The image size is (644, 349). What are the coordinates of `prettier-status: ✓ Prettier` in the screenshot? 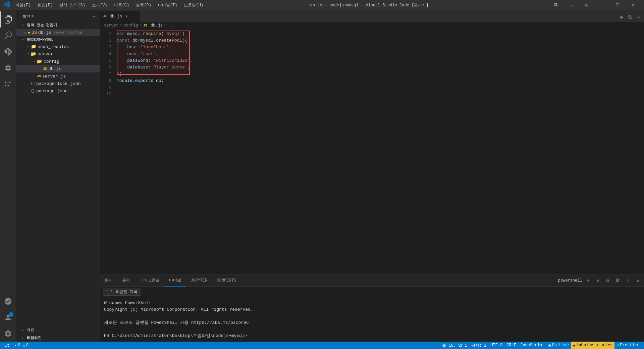 It's located at (628, 345).